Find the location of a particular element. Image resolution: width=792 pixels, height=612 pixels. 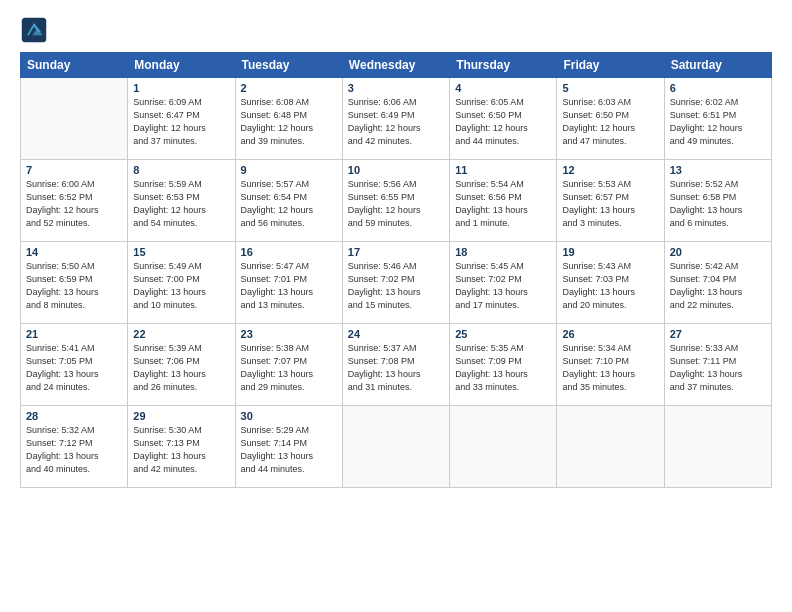

logo is located at coordinates (36, 30).